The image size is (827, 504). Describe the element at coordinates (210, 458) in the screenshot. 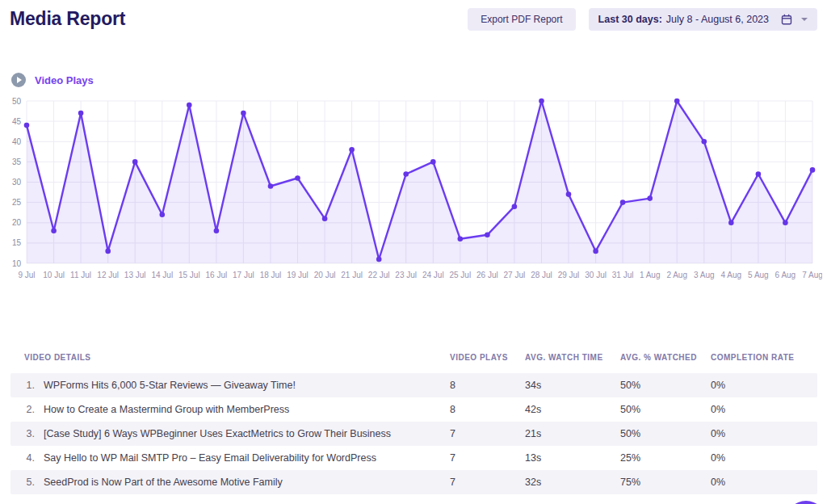

I see `video-title: Say Hello to WP Mail SMTP Pro – Easy Ema…` at that location.